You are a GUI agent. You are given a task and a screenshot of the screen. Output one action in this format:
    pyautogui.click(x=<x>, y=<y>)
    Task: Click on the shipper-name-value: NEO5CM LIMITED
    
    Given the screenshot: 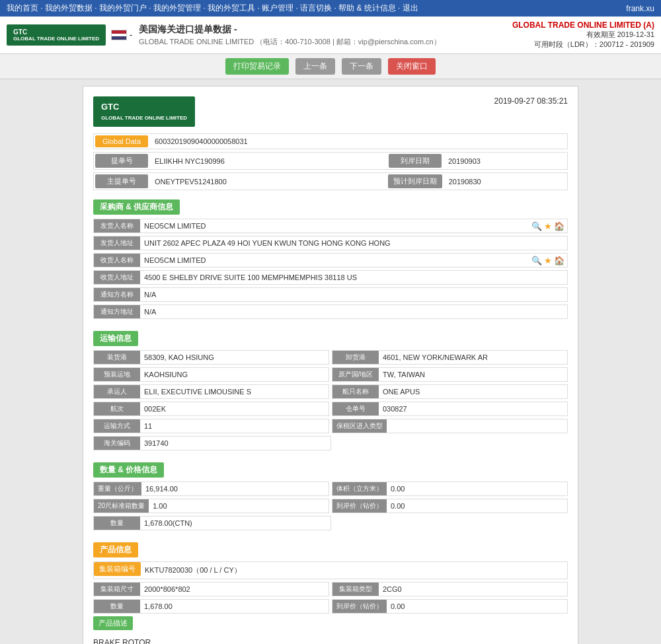 What is the action you would take?
    pyautogui.click(x=334, y=226)
    